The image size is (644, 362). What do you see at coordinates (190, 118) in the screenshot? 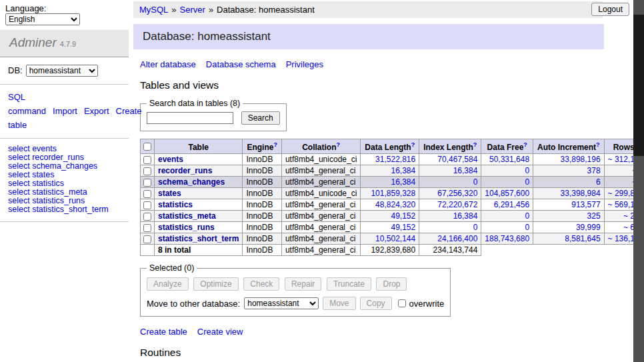
I see `search-input` at bounding box center [190, 118].